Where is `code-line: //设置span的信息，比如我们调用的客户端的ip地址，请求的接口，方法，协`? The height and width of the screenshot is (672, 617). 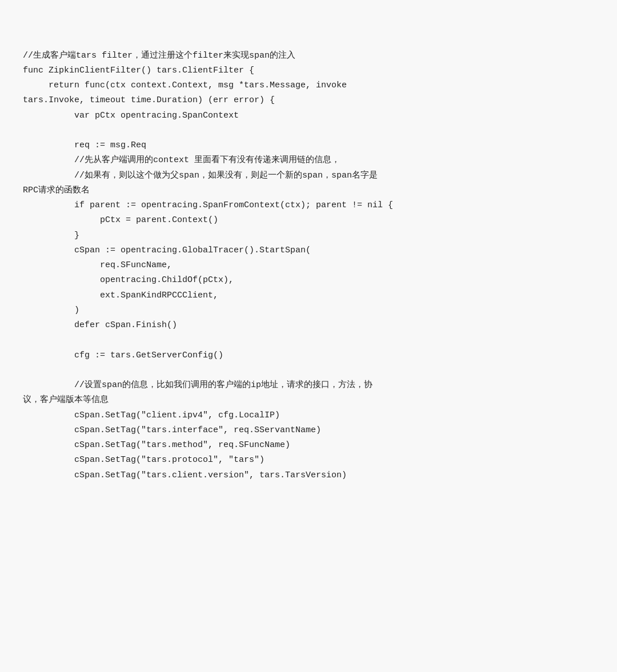
code-line: //设置span的信息，比如我们调用的客户端的ip地址，请求的接口，方法，协 is located at coordinates (308, 385).